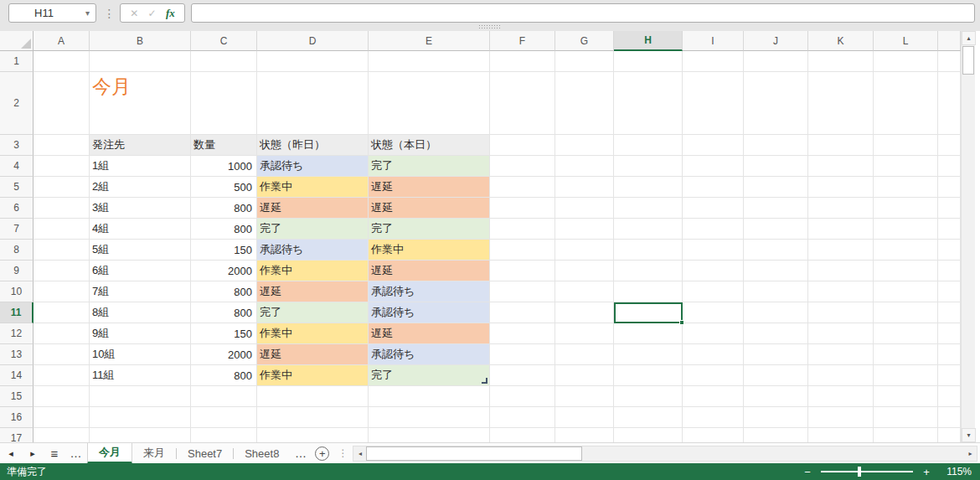  I want to click on cell-D12: 作業中, so click(313, 333).